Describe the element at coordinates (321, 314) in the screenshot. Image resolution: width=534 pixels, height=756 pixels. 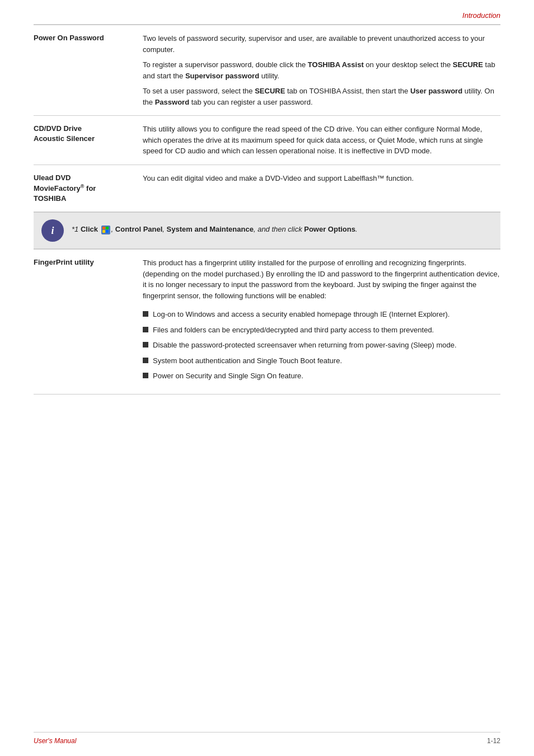
I see `list-item: Log-on to Windows and access a security …` at that location.